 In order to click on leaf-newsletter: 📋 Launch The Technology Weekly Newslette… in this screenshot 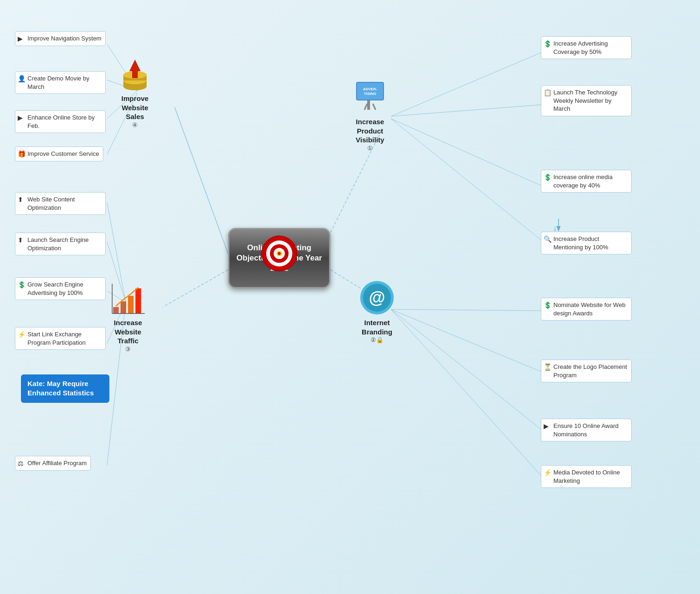, I will do `click(586, 100)`.